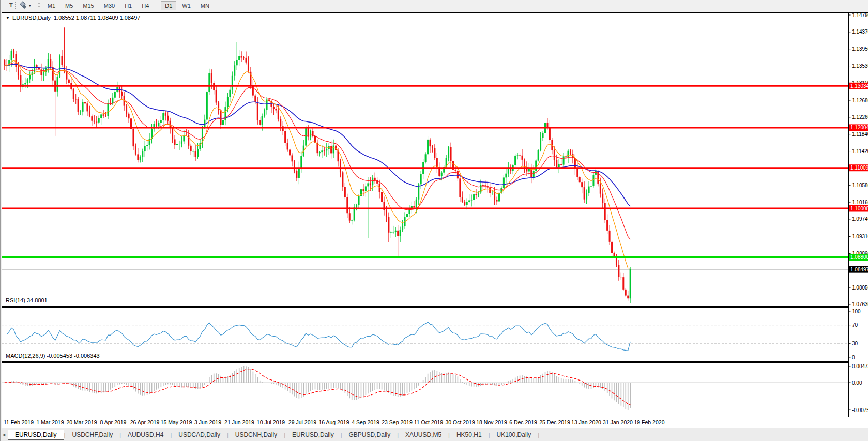 This screenshot has height=441, width=868. What do you see at coordinates (11, 5) in the screenshot?
I see `text-tool-button: T` at bounding box center [11, 5].